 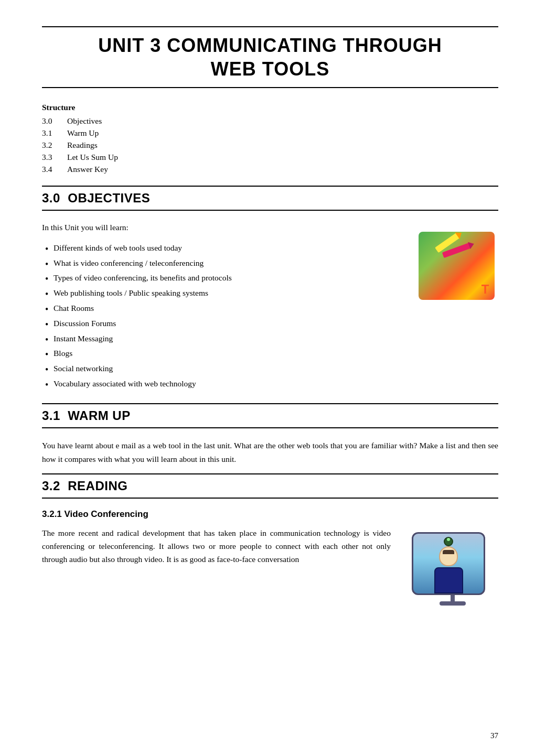 I want to click on objectives-num: 3.0, so click(x=51, y=198).